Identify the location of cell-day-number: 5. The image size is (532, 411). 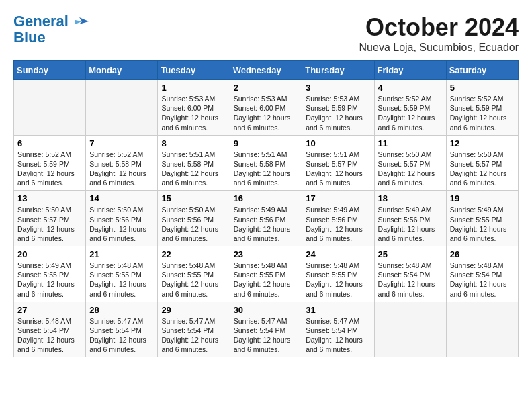
(482, 87).